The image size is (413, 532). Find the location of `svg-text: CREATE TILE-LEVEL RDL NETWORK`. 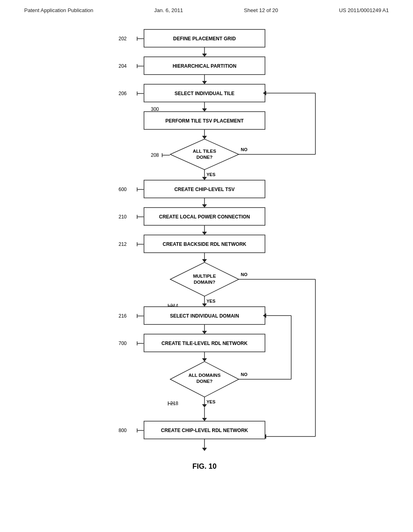

svg-text: CREATE TILE-LEVEL RDL NETWORK is located at coordinates (204, 343).